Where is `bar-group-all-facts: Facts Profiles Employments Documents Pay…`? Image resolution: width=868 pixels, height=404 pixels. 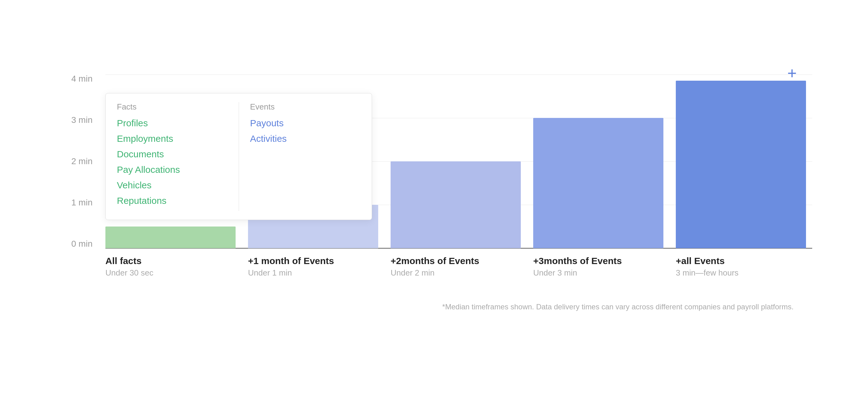
bar-group-all-facts: Facts Profiles Employments Documents Pay… is located at coordinates (170, 237).